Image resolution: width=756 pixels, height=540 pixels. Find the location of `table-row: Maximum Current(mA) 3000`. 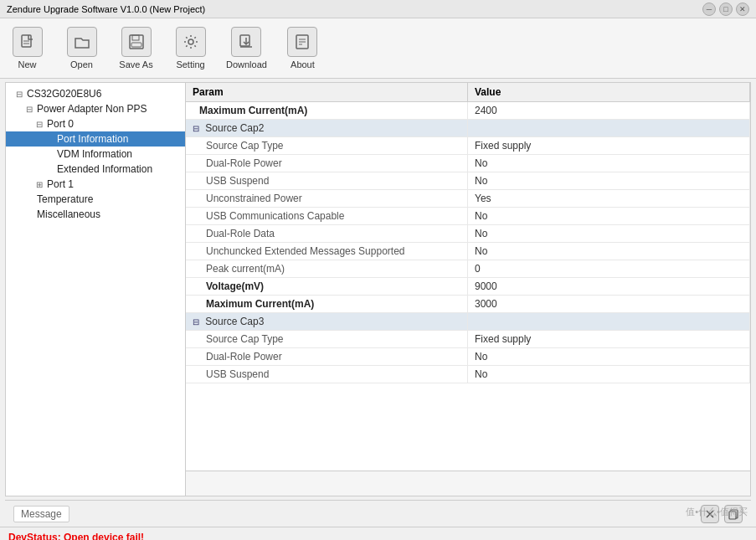

table-row: Maximum Current(mA) 3000 is located at coordinates (468, 305).